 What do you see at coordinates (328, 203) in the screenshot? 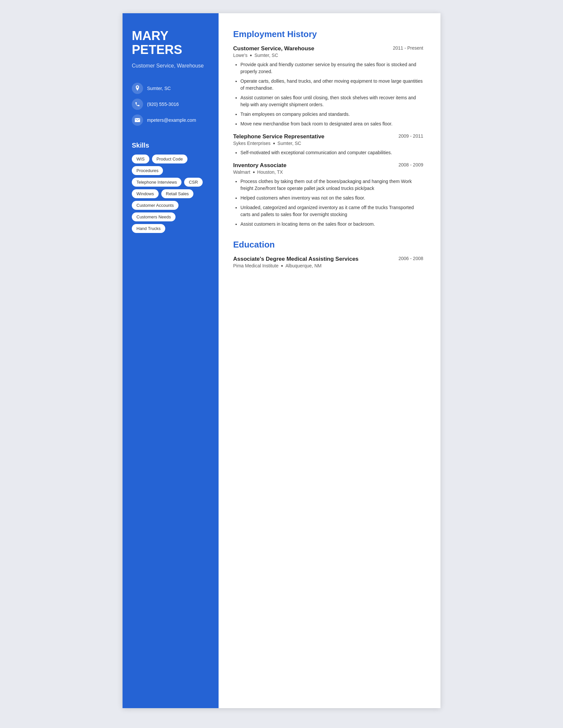
I see `job-bullets-list: Process clothes by taking them out of th…` at bounding box center [328, 203].